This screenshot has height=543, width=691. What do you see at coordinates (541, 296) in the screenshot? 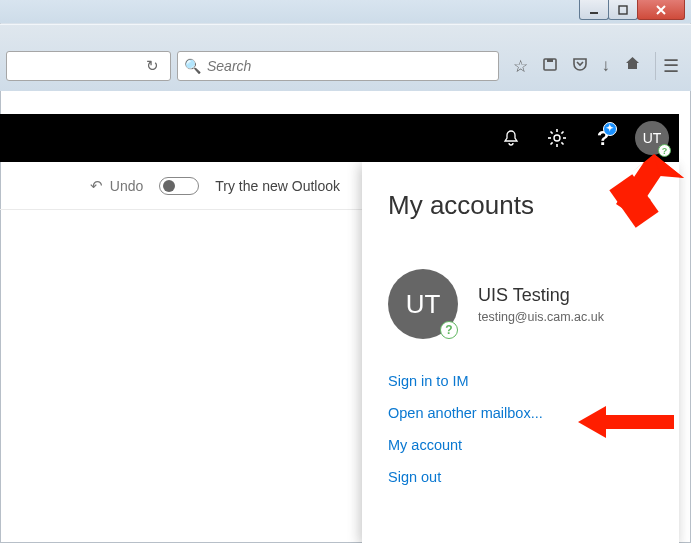
I see `profile-name: UIS Testing` at bounding box center [541, 296].